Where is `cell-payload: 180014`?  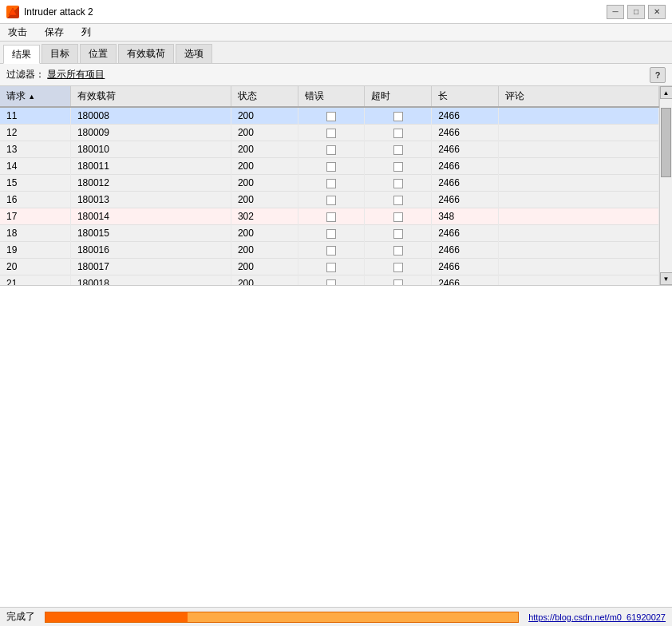
cell-payload: 180014 is located at coordinates (150, 217).